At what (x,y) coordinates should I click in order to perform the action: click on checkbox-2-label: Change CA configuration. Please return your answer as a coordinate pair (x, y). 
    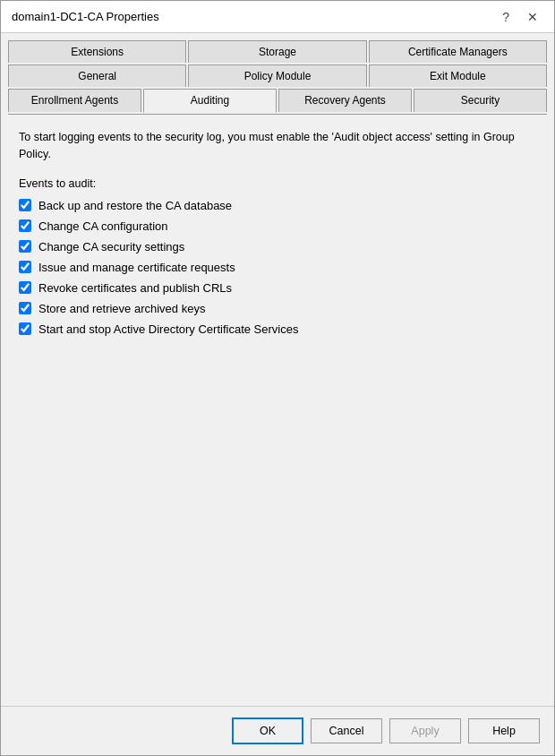
    Looking at the image, I should click on (104, 226).